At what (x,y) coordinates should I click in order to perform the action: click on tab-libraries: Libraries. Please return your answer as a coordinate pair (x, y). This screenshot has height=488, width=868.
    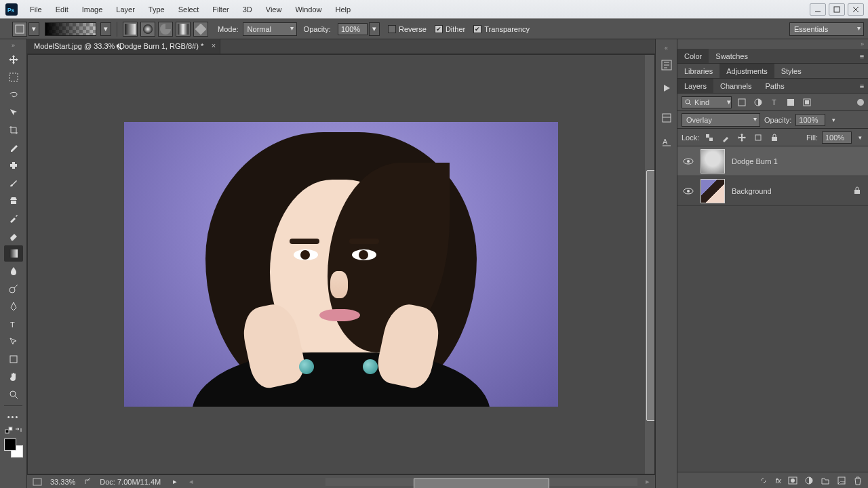
    Looking at the image, I should click on (698, 70).